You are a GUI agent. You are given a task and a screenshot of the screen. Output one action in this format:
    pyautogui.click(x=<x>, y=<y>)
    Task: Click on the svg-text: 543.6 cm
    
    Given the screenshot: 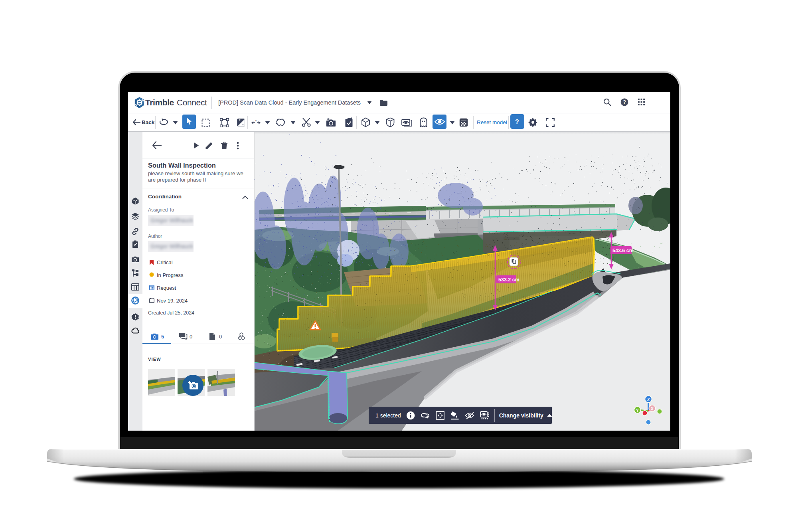 What is the action you would take?
    pyautogui.click(x=623, y=251)
    